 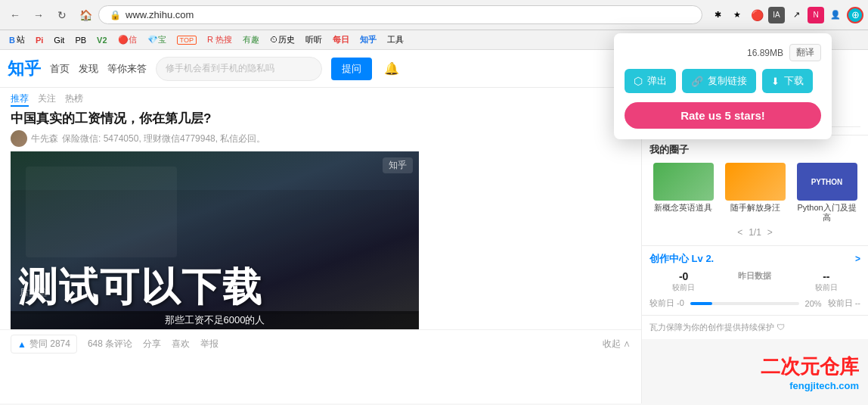 What do you see at coordinates (22, 344) in the screenshot?
I see `upvote-icon: ▲` at bounding box center [22, 344].